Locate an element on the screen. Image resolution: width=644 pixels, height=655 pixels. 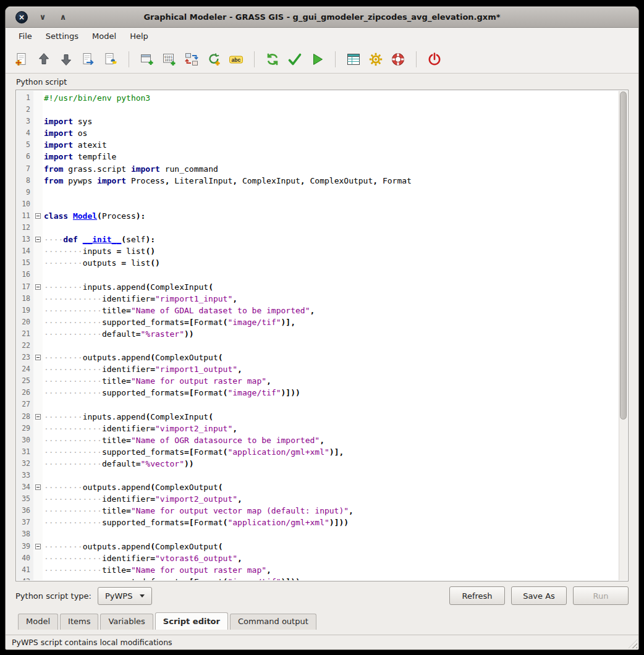
code-line-24: 24············identifier="rimport1_outpu… is located at coordinates (318, 370).